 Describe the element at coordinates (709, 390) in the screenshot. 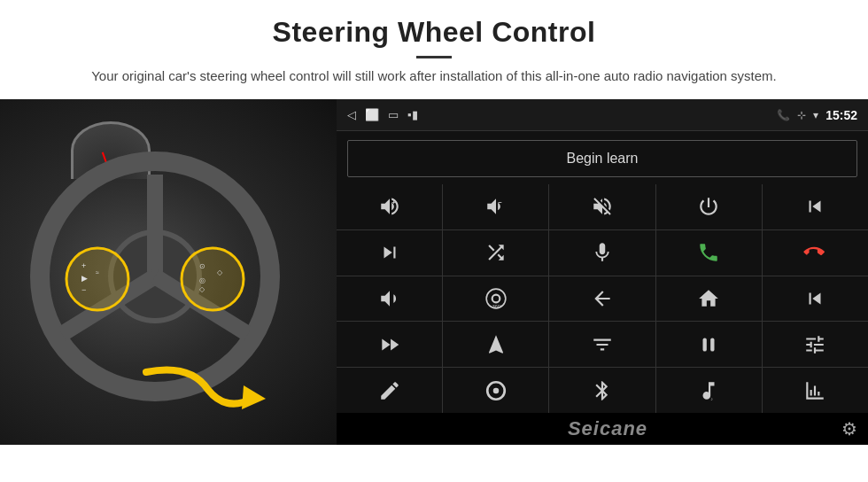

I see `music-button: ♪` at that location.